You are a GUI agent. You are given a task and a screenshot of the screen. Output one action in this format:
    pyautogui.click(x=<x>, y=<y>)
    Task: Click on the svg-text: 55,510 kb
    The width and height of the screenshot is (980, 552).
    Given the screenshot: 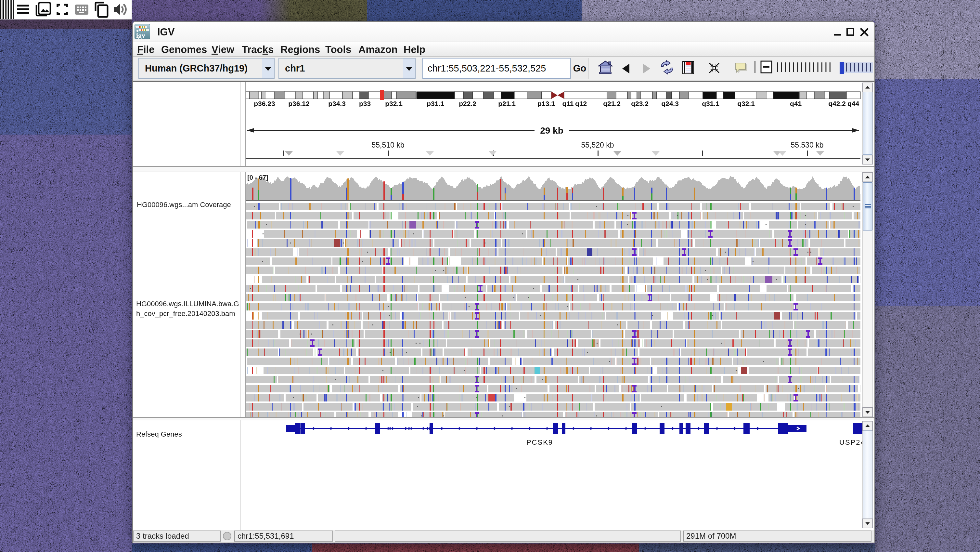 What is the action you would take?
    pyautogui.click(x=388, y=145)
    